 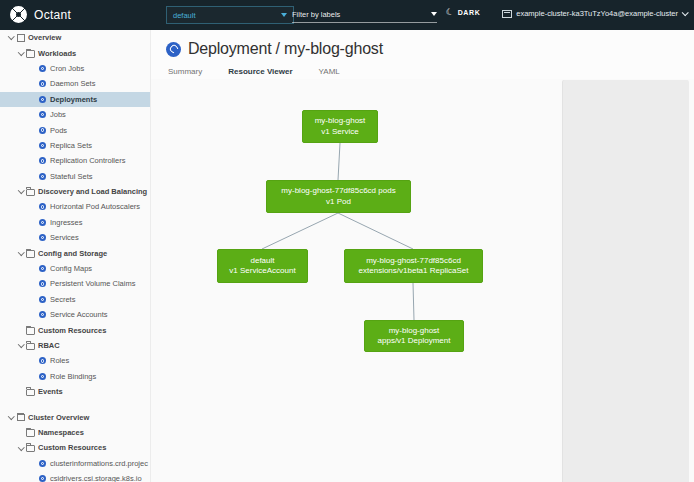 I want to click on dark-toggle-label: DARK, so click(x=470, y=12).